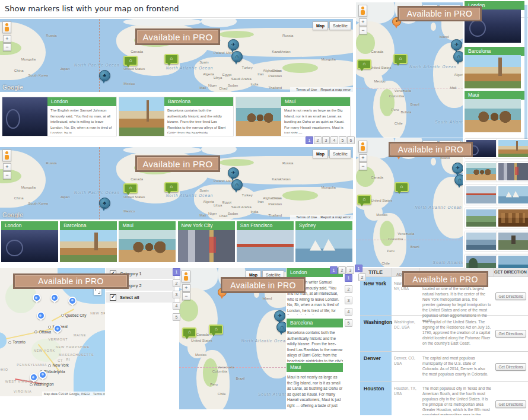  Describe the element at coordinates (324, 242) in the screenshot. I see `thumbnail-sydney: Sydney` at that location.